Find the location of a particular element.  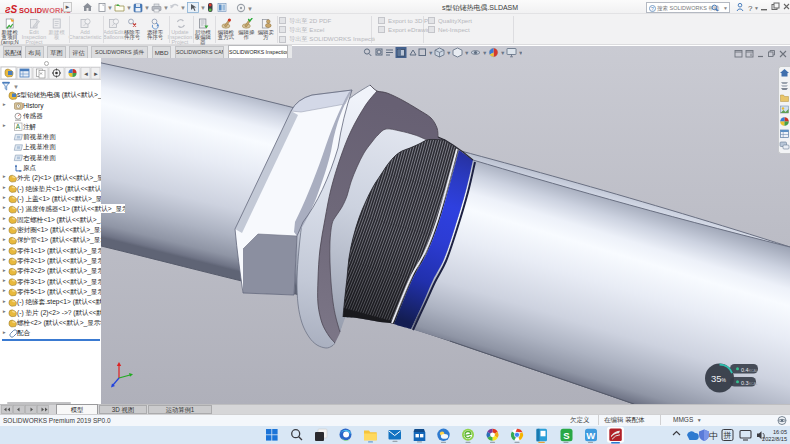

svg-text: 中 is located at coordinates (714, 436).